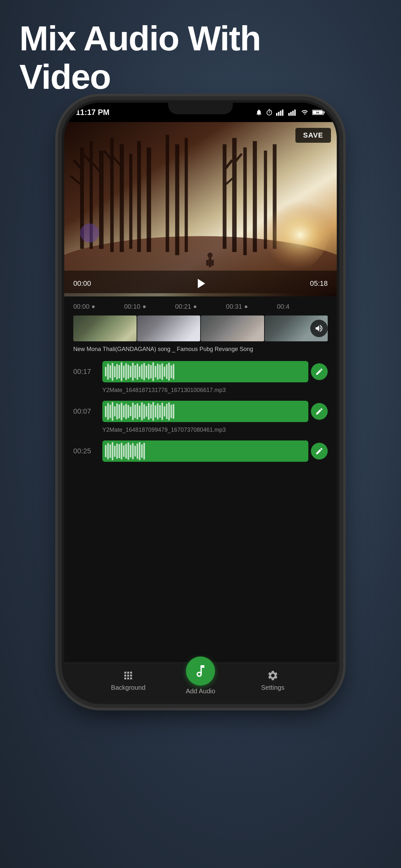 Image resolution: width=401 pixels, height=868 pixels. I want to click on save-button: SAVE, so click(313, 135).